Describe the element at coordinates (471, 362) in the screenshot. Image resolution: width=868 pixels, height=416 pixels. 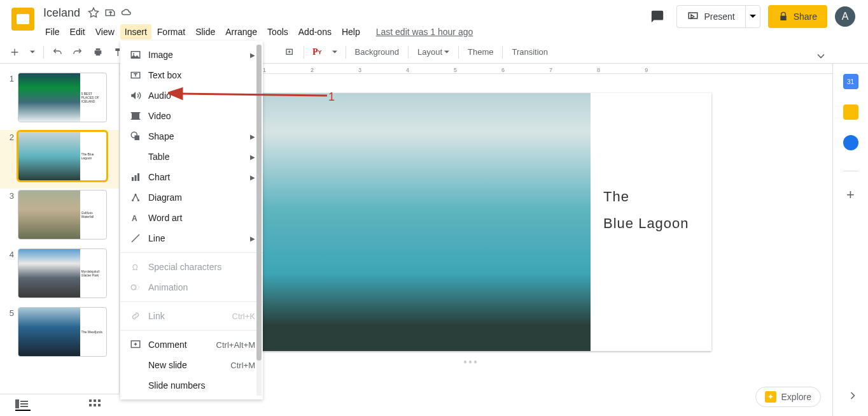
I see `speaker-notes-handle: ●●●` at that location.